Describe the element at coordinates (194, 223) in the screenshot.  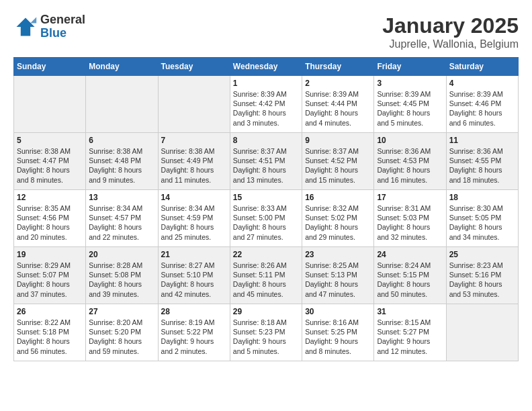
I see `day-info: Sunrise: 8:34 AM Sunset: 4:59 PM Dayligh…` at that location.